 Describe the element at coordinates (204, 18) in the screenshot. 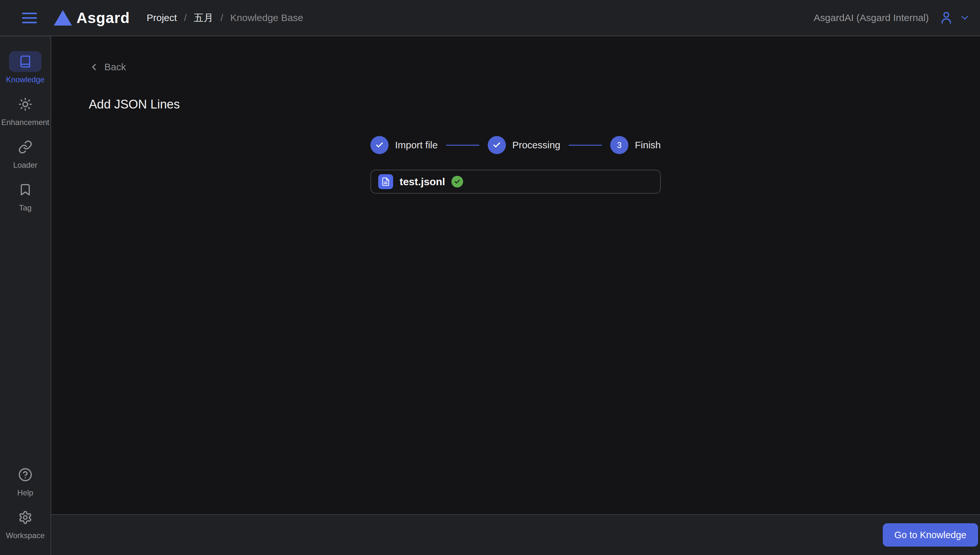

I see `breadcrumb-folder: 五月` at that location.